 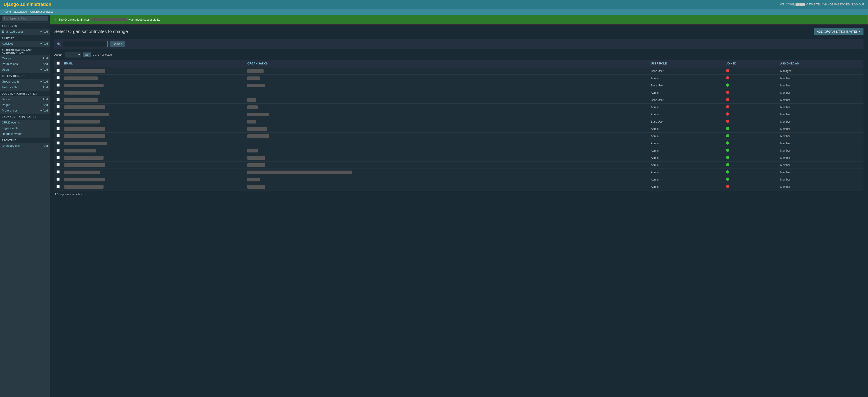 I want to click on task-results-link: Task results, so click(x=9, y=87).